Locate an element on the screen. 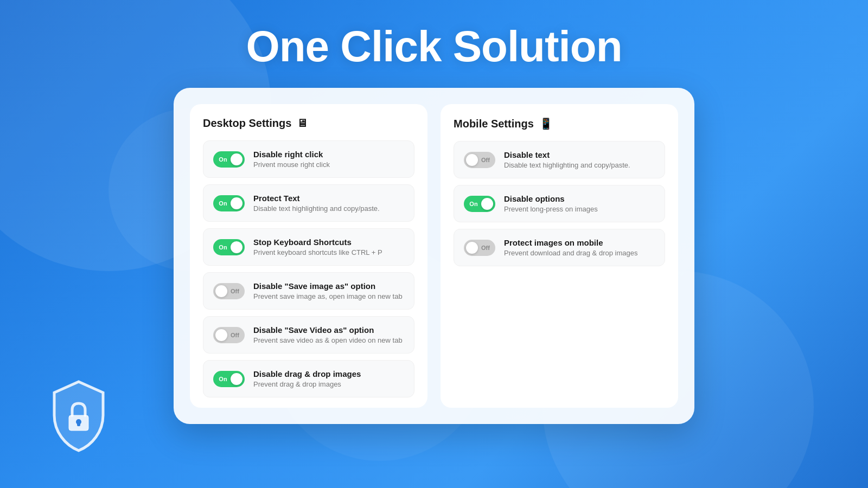 This screenshot has height=488, width=868. setting-item-protect-images-mobile: Off Protect images on mobile Prevent dow… is located at coordinates (559, 247).